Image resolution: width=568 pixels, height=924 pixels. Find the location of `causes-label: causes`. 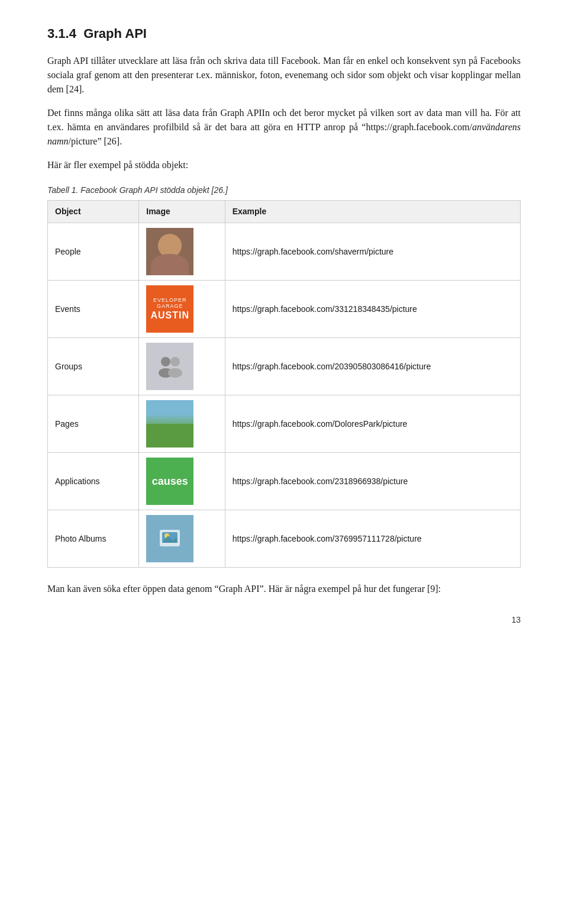

causes-label: causes is located at coordinates (170, 482).